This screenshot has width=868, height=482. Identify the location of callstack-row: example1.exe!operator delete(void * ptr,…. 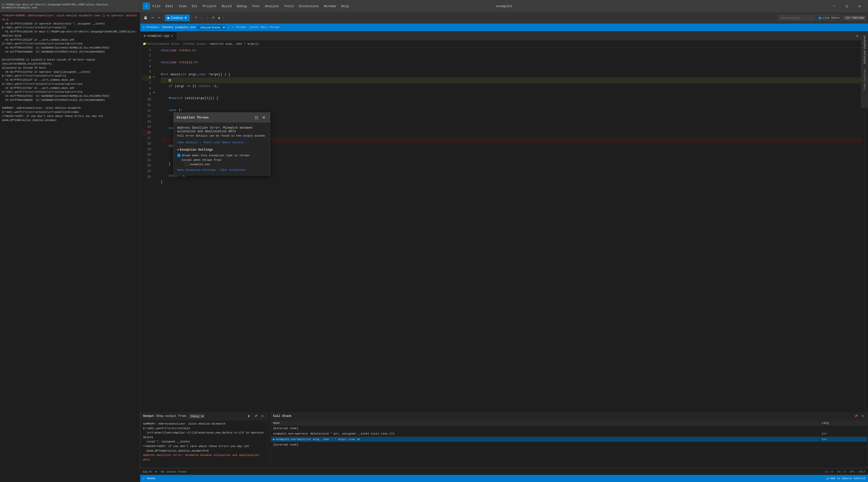
(569, 434).